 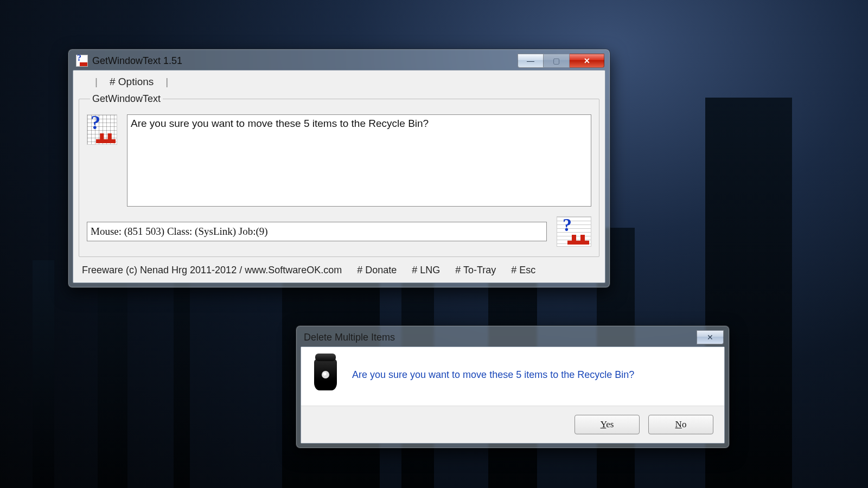 I want to click on footer-link-lng: # LNG, so click(x=426, y=270).